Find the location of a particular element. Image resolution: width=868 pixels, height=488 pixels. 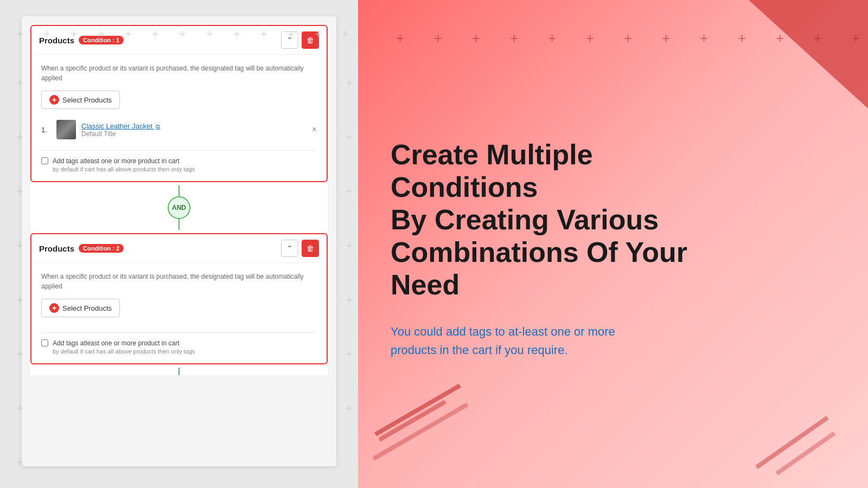

condition-2-collapse-button: ⌃ is located at coordinates (290, 248).